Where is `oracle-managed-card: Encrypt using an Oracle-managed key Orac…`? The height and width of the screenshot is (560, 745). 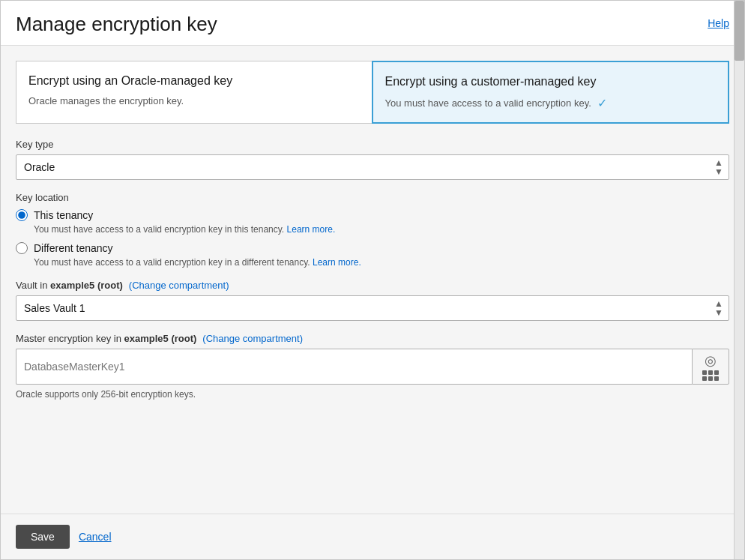
oracle-managed-card: Encrypt using an Oracle-managed key Orac… is located at coordinates (193, 92).